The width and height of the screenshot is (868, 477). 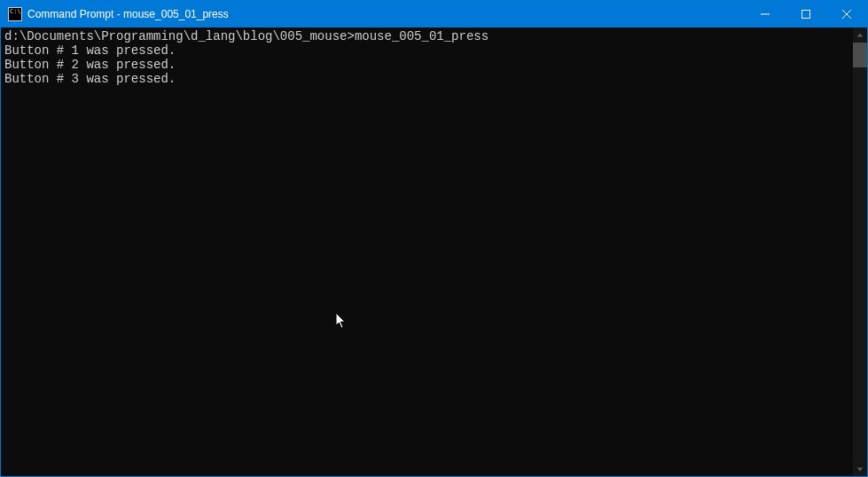 What do you see at coordinates (860, 55) in the screenshot?
I see `scroll-thumb` at bounding box center [860, 55].